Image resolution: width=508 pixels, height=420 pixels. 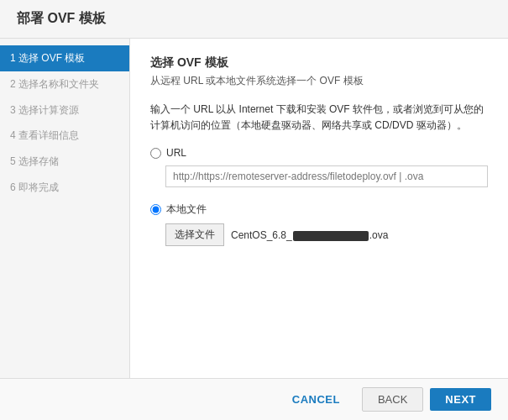 What do you see at coordinates (156, 153) in the screenshot?
I see `url-radio` at bounding box center [156, 153].